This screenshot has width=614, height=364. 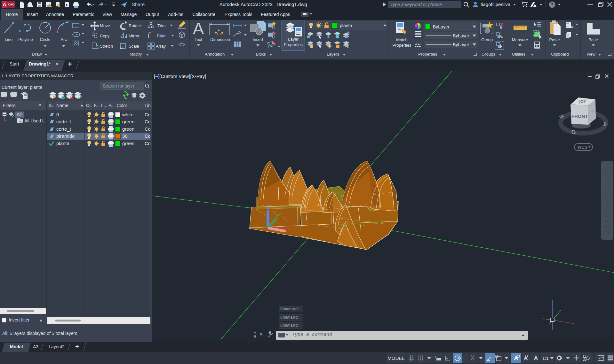 What do you see at coordinates (593, 40) in the screenshot?
I see `svg-text: Base` at bounding box center [593, 40].